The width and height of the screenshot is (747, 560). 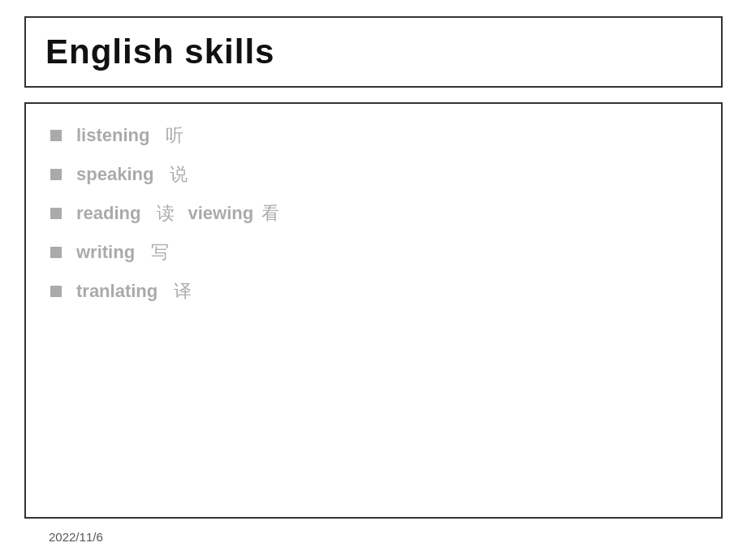 I want to click on item-extra-label: viewing, so click(x=221, y=213).